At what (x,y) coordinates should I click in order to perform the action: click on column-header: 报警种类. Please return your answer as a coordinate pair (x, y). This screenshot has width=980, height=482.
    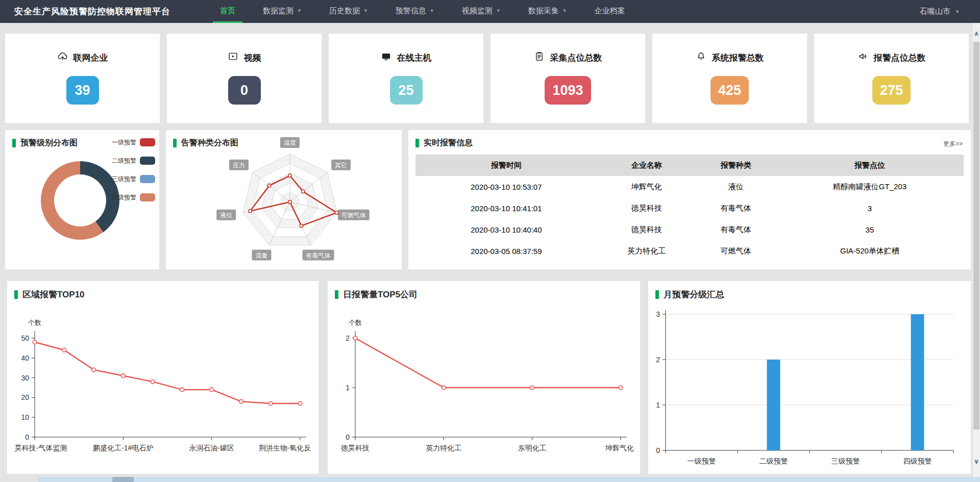
    Looking at the image, I should click on (736, 165).